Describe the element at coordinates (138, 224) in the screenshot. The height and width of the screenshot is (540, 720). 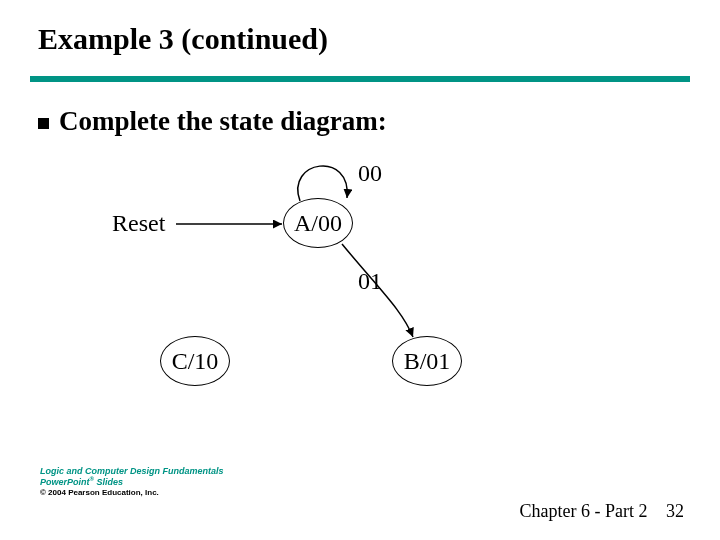
I see `reset-label: Reset` at that location.